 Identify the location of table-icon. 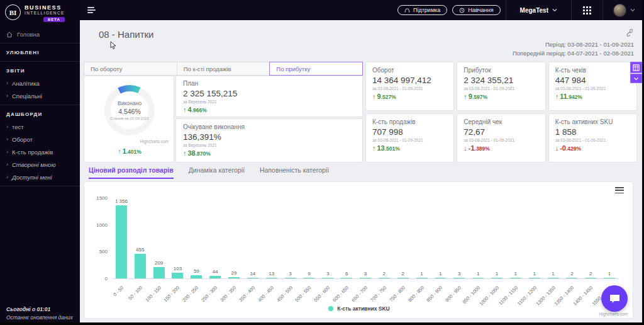
(636, 68).